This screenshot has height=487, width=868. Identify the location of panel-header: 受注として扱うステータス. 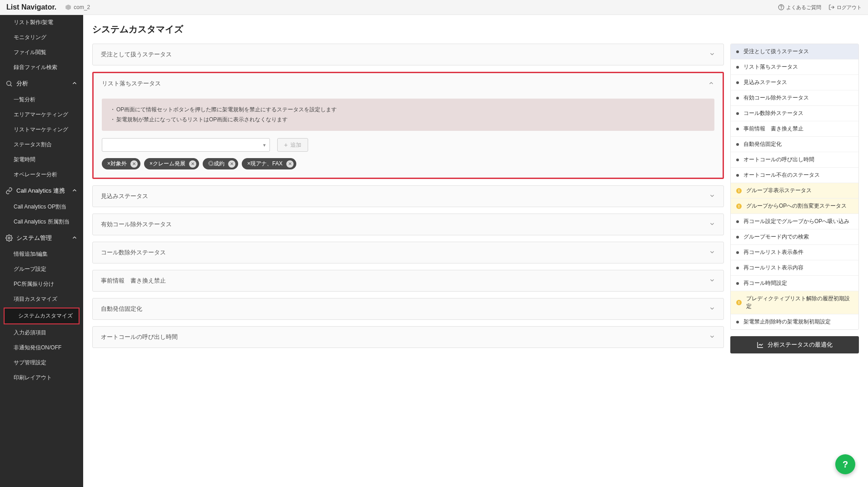
(408, 55).